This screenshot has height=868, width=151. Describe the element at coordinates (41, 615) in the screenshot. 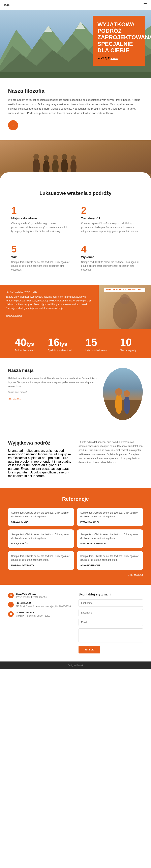

I see `contact-hours-item: 🕐 GODZINY PRACY Monday — Saturday, 08:00…` at that location.